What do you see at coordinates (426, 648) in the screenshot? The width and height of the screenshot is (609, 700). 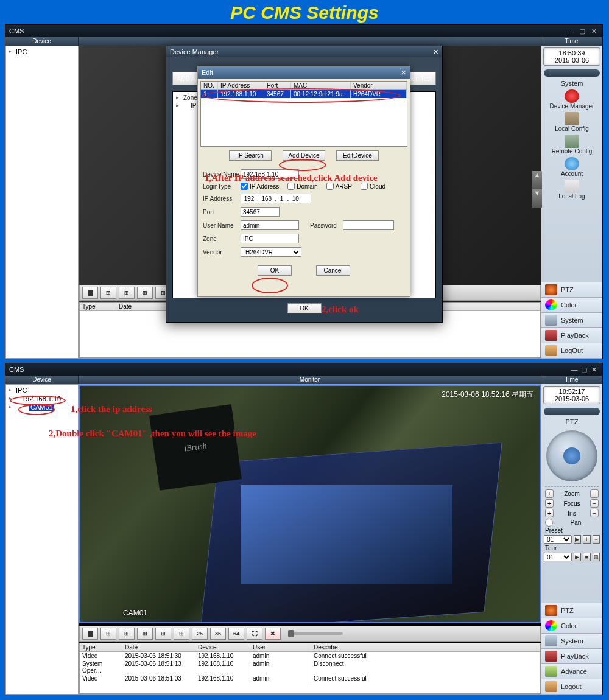 I see `log-col-describe: Describe` at bounding box center [426, 648].